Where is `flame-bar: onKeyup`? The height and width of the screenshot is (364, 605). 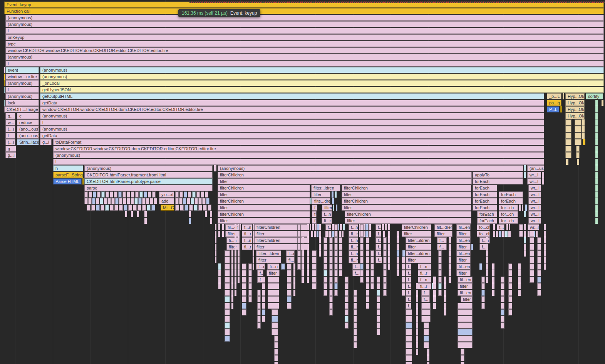
flame-bar: onKeyup is located at coordinates (305, 37).